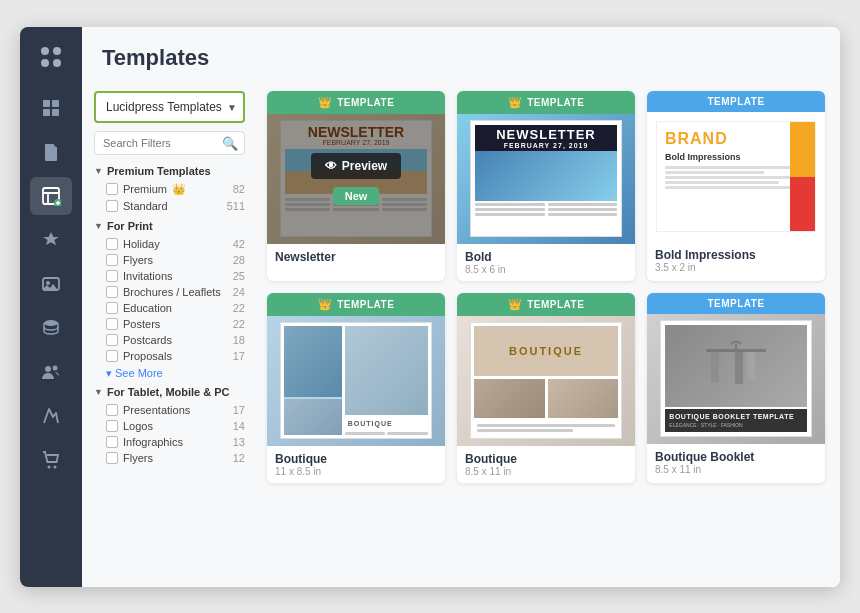 The height and width of the screenshot is (613, 860). I want to click on cb-postcards, so click(112, 340).